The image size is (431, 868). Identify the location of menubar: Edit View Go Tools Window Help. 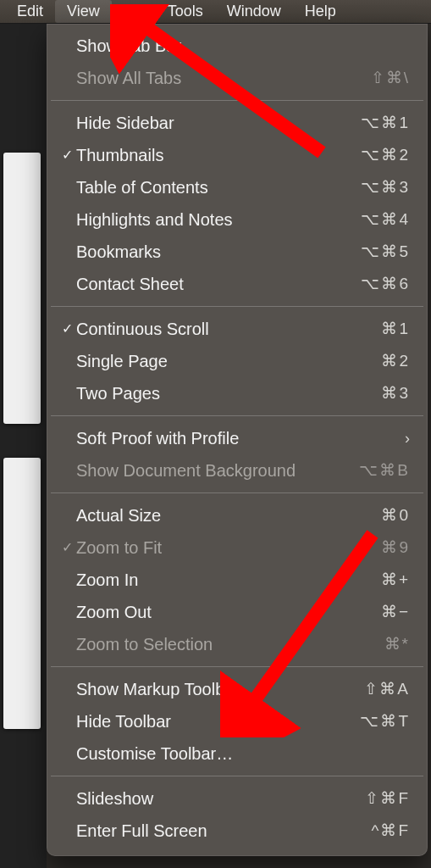
(215, 12).